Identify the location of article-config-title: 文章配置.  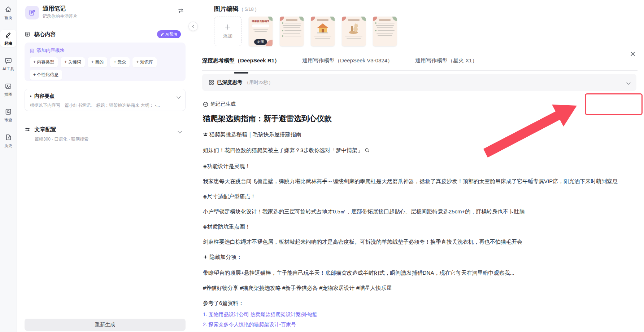
(45, 129).